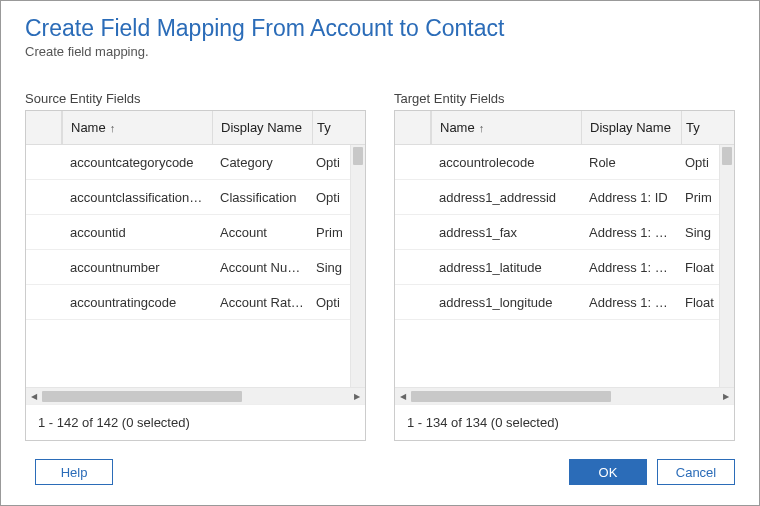  I want to click on help-button: Help, so click(74, 472).